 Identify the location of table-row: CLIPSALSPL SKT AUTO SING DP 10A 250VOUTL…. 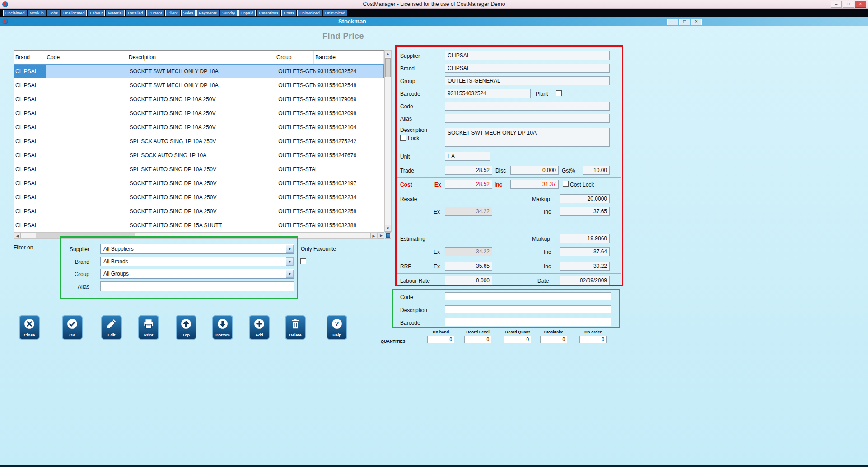
(199, 169).